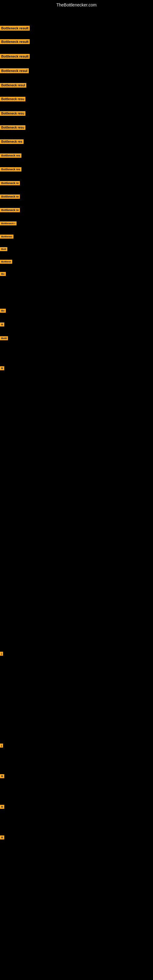  Describe the element at coordinates (2, 325) in the screenshot. I see `bottleneck-label-22: B` at that location.